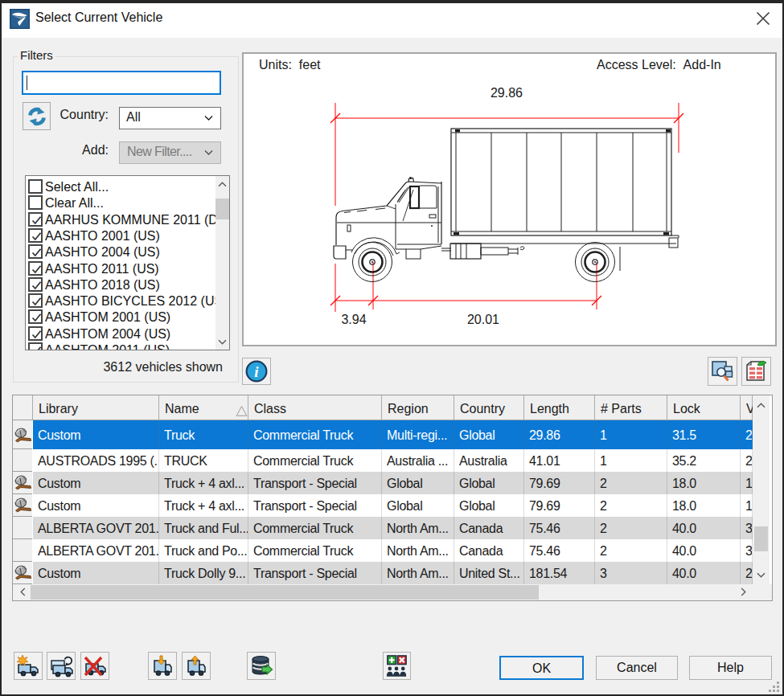 This screenshot has height=696, width=784. What do you see at coordinates (257, 371) in the screenshot?
I see `svg-text: i` at bounding box center [257, 371].